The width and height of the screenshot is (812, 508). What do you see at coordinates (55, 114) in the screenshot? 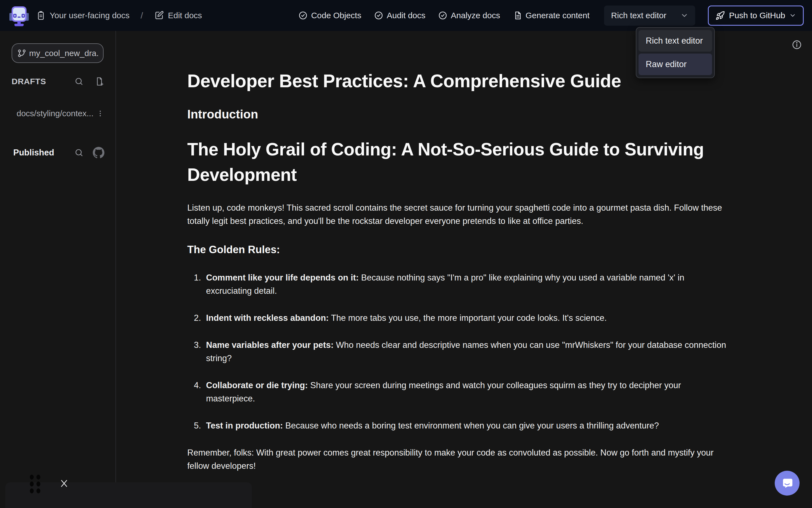
I see `draft-item-label: docs/styling/contex...` at bounding box center [55, 114].